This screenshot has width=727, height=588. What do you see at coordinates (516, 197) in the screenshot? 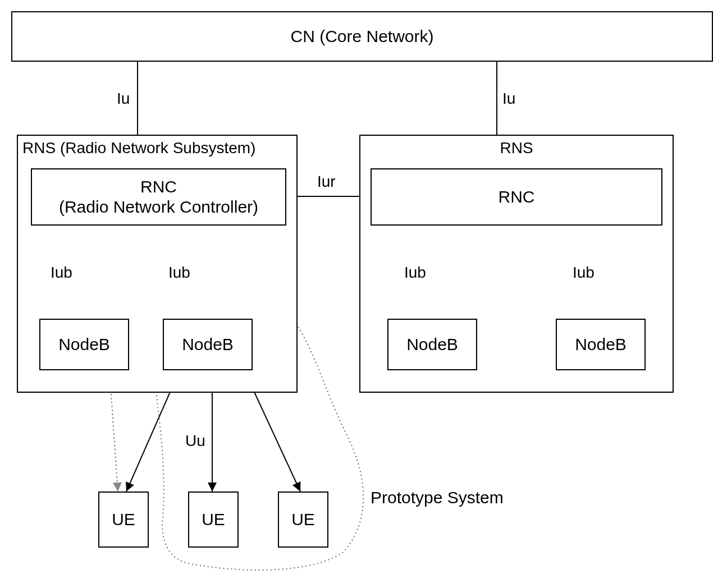
I see `rnc-right-box: RNC` at bounding box center [516, 197].